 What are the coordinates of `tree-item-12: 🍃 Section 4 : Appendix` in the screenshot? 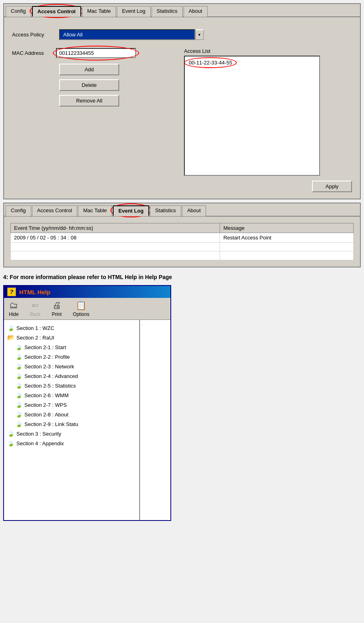 It's located at (72, 443).